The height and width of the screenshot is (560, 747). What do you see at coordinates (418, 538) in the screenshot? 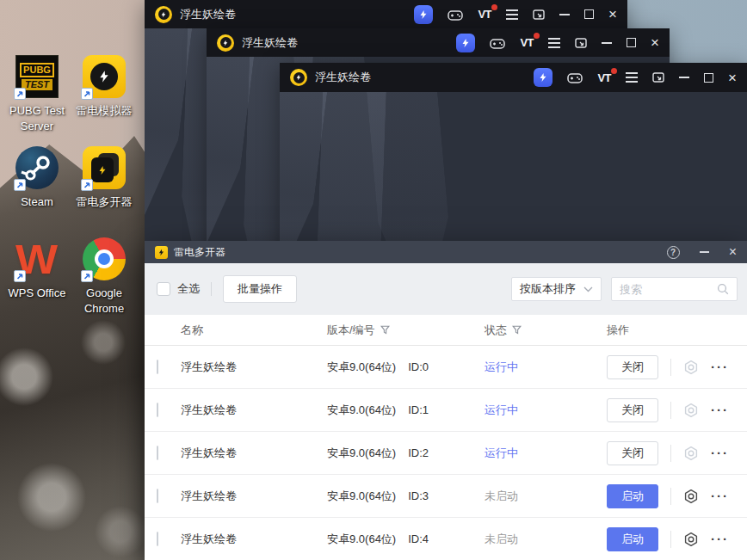
I see `instance-id: ID:4` at bounding box center [418, 538].